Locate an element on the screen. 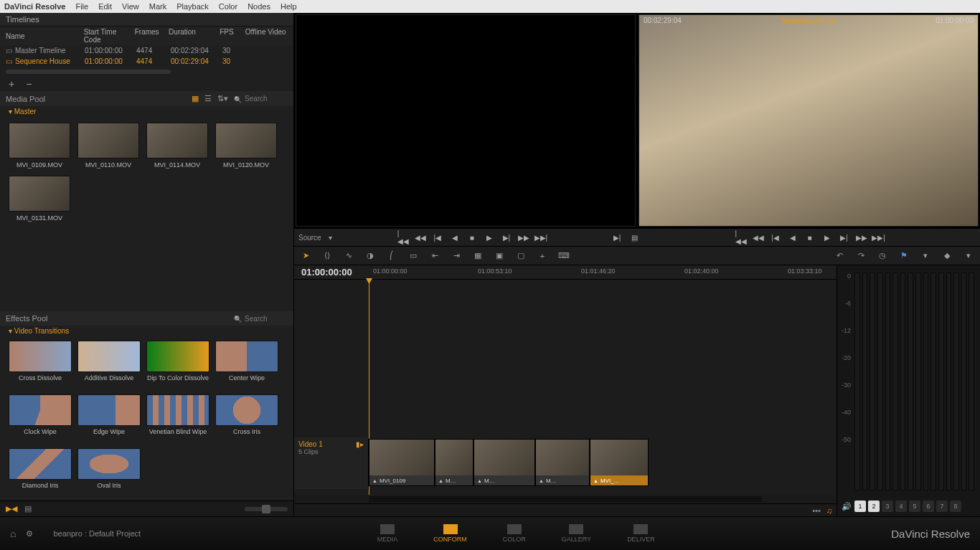  loop-icon: ▶| is located at coordinates (617, 237).